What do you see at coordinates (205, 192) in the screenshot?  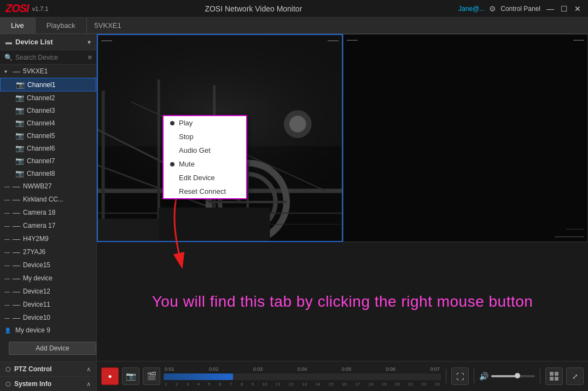 I see `ctx-reset-connect: Reset Connect` at bounding box center [205, 192].